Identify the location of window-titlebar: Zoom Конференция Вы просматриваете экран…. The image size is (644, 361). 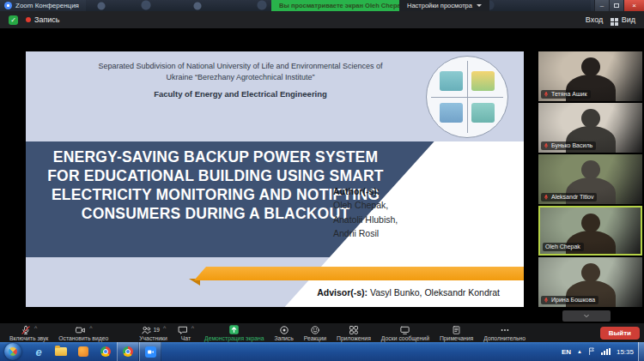
(322, 5).